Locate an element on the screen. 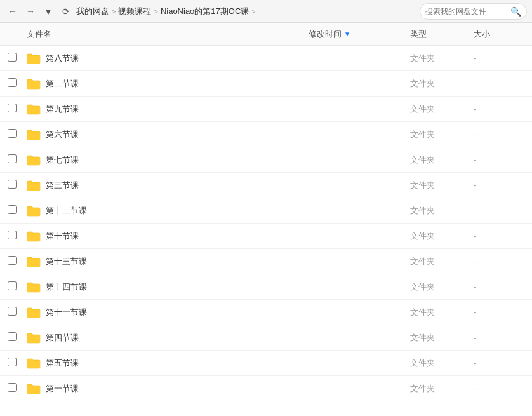 Image resolution: width=532 pixels, height=416 pixels. row-name-10: 第十一节课 is located at coordinates (168, 312).